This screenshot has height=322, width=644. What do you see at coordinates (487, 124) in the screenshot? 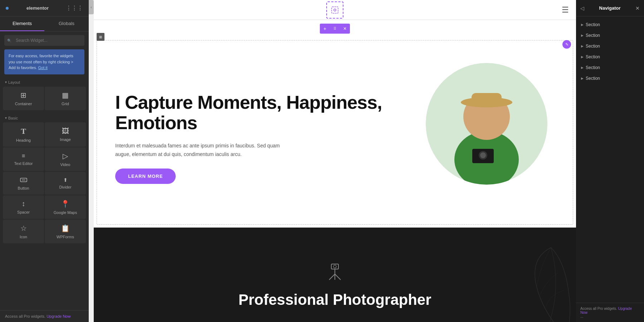
I see `hero-right` at bounding box center [487, 124].